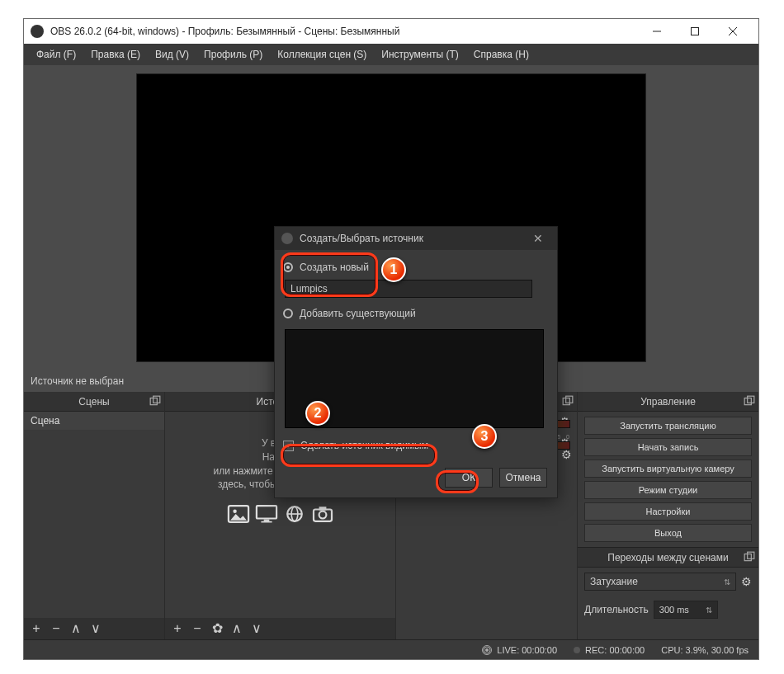 Image resolution: width=784 pixels, height=674 pixels. Describe the element at coordinates (609, 650) in the screenshot. I see `status-rec: REC: 00:00:00` at that location.